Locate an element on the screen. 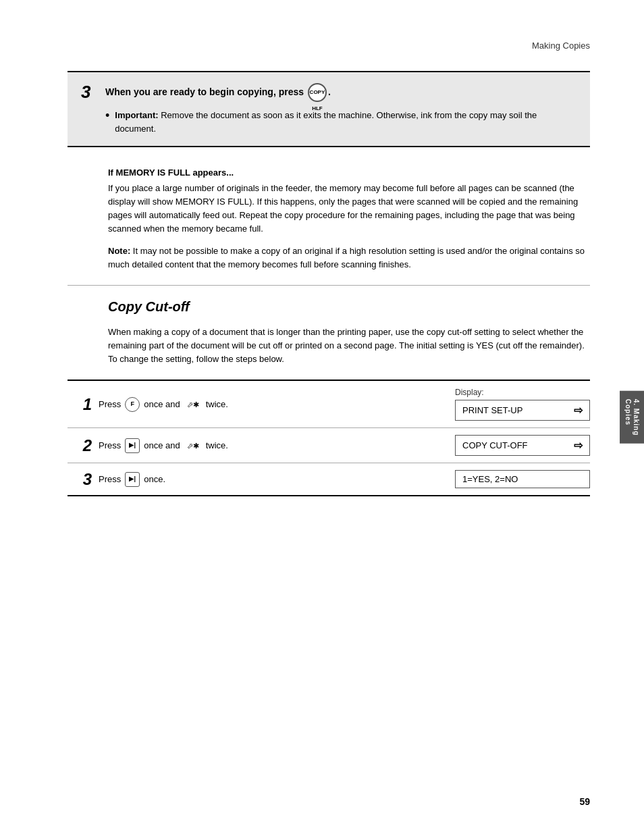 The width and height of the screenshot is (644, 834). step3-number: 3 is located at coordinates (89, 92).